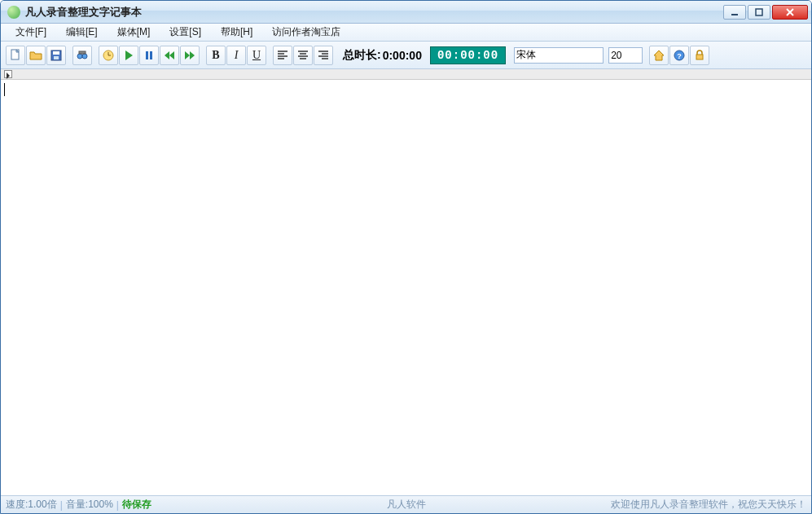  What do you see at coordinates (129, 55) in the screenshot?
I see `play-icon` at bounding box center [129, 55].